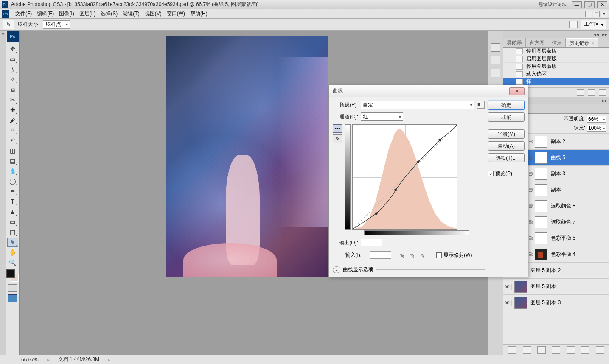  What do you see at coordinates (382, 117) in the screenshot?
I see `channel-select: 红` at bounding box center [382, 117].